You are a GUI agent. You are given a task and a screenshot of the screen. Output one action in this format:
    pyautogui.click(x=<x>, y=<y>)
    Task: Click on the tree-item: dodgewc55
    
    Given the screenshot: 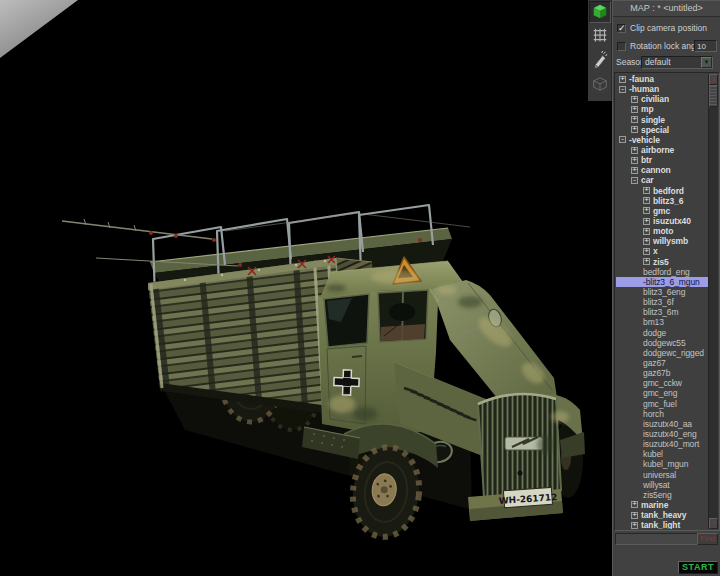 What is the action you would take?
    pyautogui.click(x=662, y=343)
    